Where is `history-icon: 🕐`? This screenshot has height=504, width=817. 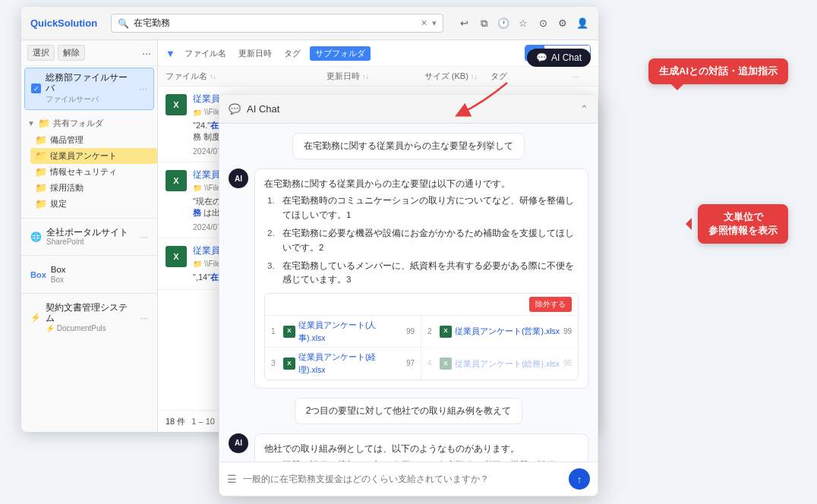 history-icon: 🕐 is located at coordinates (503, 24).